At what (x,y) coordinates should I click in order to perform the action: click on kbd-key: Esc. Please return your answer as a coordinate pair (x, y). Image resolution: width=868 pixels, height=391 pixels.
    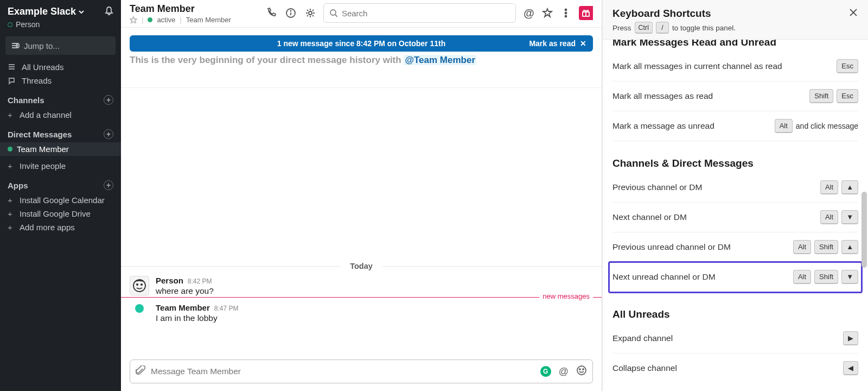
    Looking at the image, I should click on (847, 96).